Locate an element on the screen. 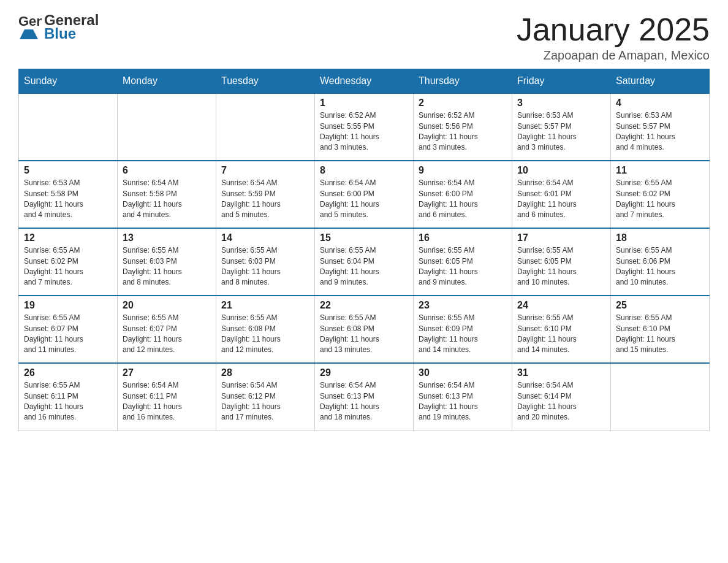  day-number: 11 is located at coordinates (660, 170).